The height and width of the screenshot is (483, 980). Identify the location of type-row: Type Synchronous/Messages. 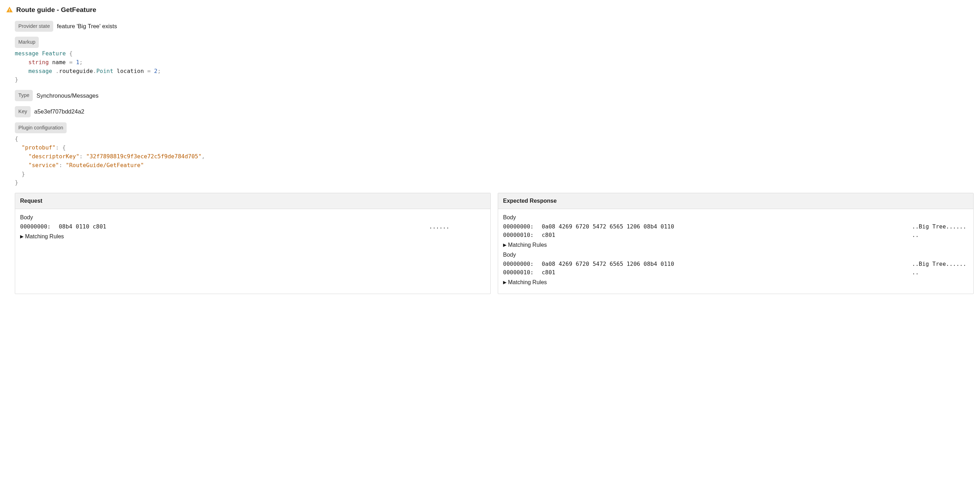
(494, 96).